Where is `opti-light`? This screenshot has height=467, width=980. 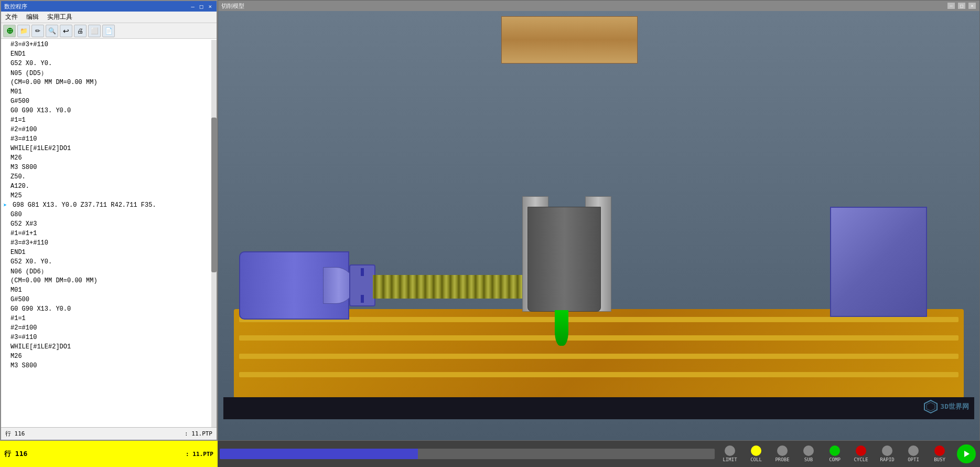
opti-light is located at coordinates (913, 451).